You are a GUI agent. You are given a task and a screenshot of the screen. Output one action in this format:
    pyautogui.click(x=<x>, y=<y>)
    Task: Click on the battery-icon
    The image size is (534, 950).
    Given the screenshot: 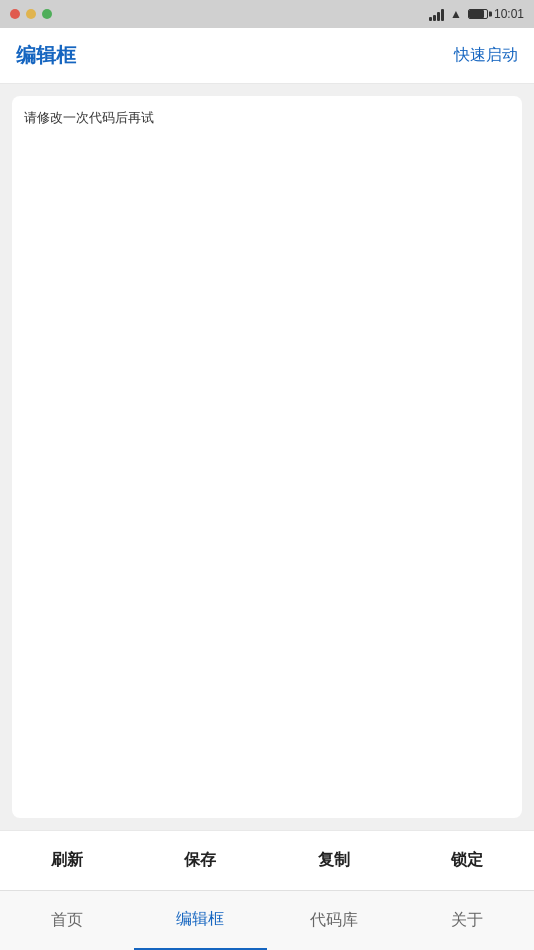 What is the action you would take?
    pyautogui.click(x=478, y=14)
    